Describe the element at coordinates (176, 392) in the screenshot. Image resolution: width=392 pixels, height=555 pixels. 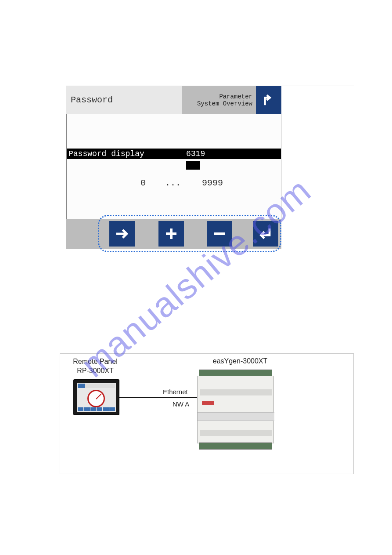
I see `ethernet-label: Ethernet` at that location.